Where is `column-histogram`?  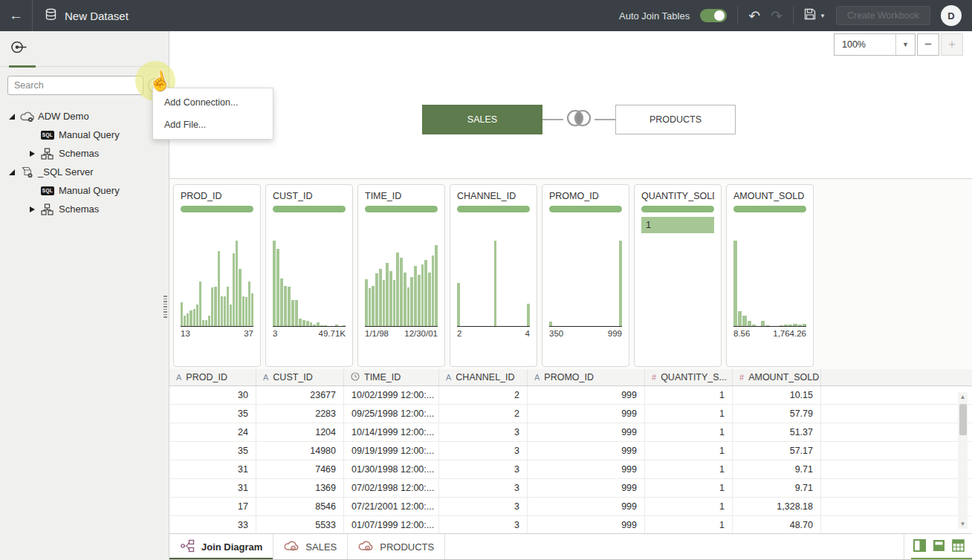 column-histogram is located at coordinates (401, 271).